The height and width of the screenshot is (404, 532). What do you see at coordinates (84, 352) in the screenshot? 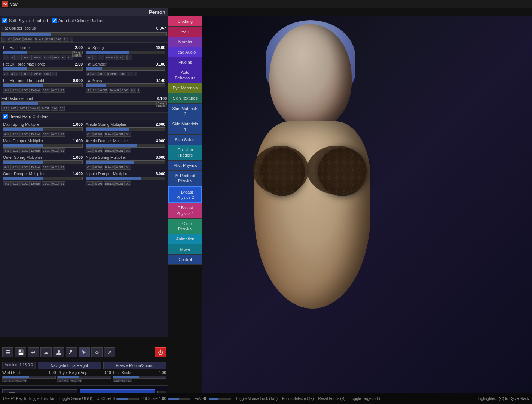
I see `toolbar: ☰ 💾 ↩ ☁ ⚙ ↗ ⏻` at bounding box center [84, 352].